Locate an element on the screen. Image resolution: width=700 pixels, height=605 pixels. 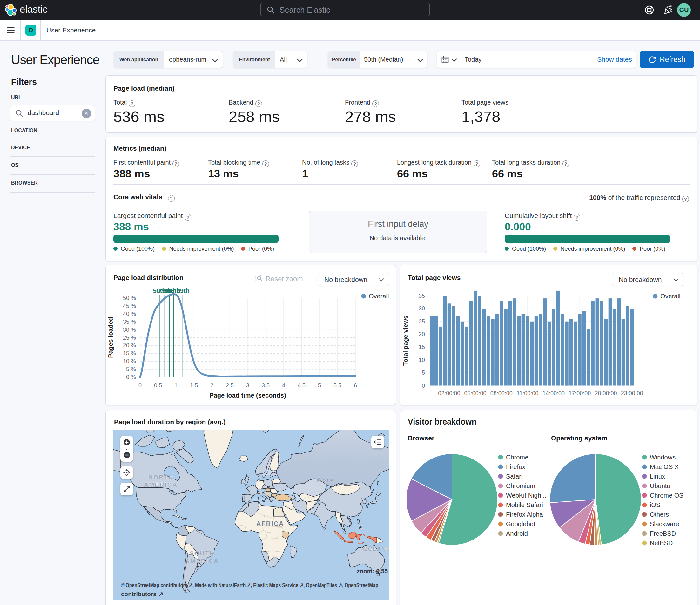
svg-text: 30 is located at coordinates (422, 308).